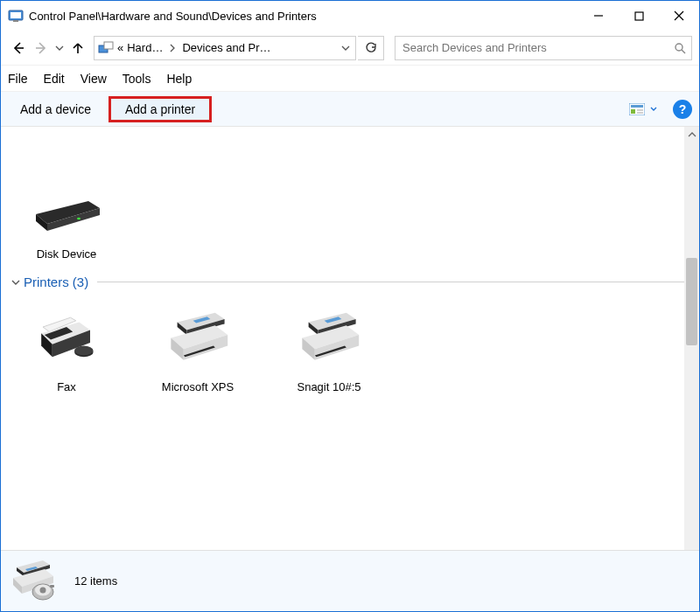 This screenshot has height=612, width=700. What do you see at coordinates (350, 282) in the screenshot?
I see `printers-section-header: Printers (3)` at bounding box center [350, 282].